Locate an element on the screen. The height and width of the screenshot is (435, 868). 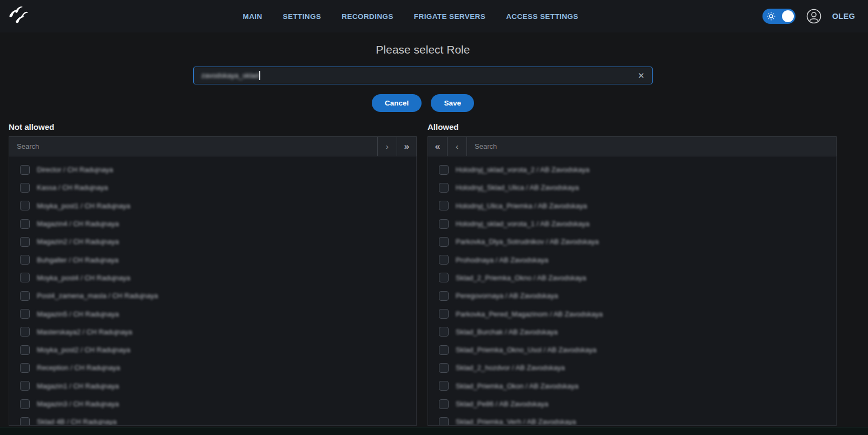
item-label: Sklad 4B / CH Radujnaya is located at coordinates (77, 422).